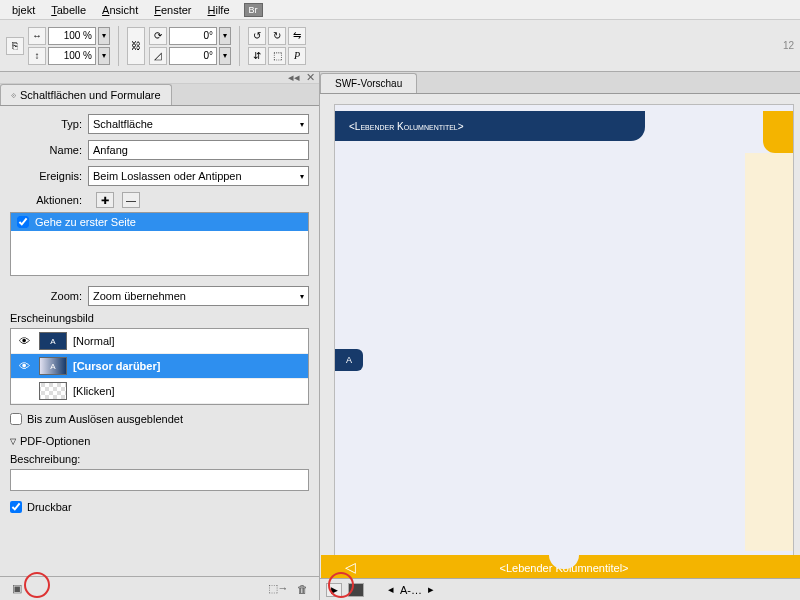 This screenshot has height=600, width=800. What do you see at coordinates (225, 36) in the screenshot?
I see `rotate-dropdown: ▾` at bounding box center [225, 36].